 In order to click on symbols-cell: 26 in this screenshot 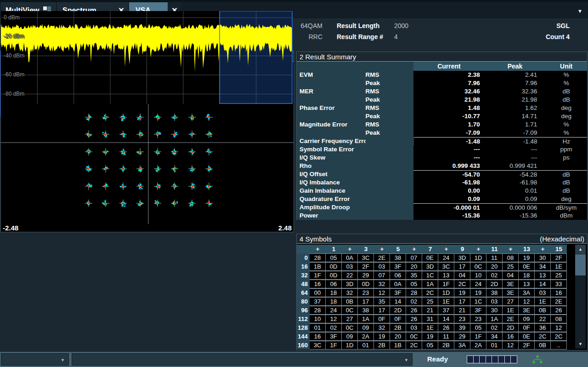, I will do `click(559, 310)`.